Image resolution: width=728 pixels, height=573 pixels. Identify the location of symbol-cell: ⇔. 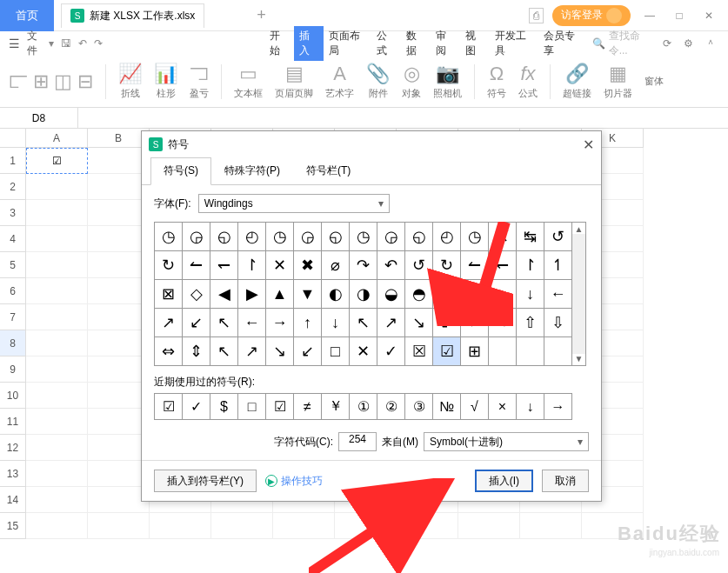
(169, 351).